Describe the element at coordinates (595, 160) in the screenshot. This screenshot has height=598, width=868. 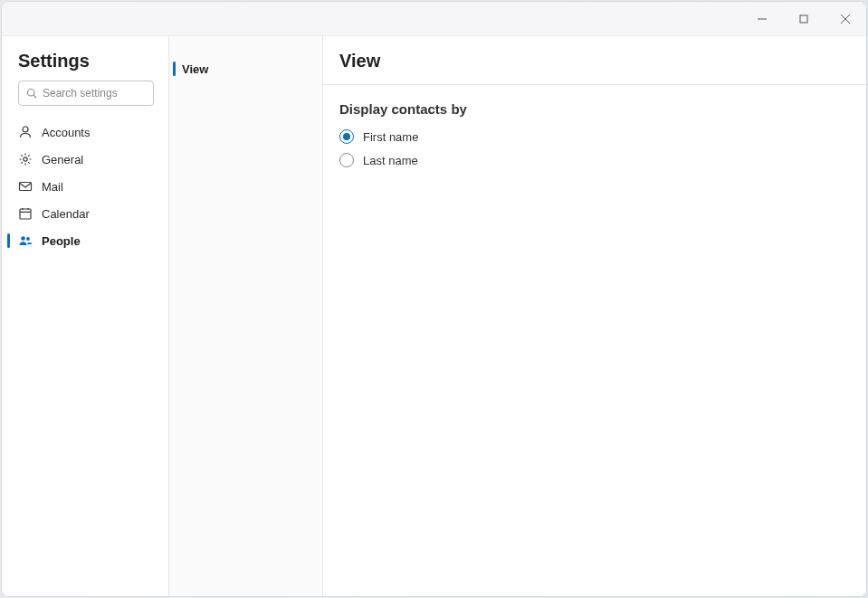
I see `radio-last-name: Last name` at that location.